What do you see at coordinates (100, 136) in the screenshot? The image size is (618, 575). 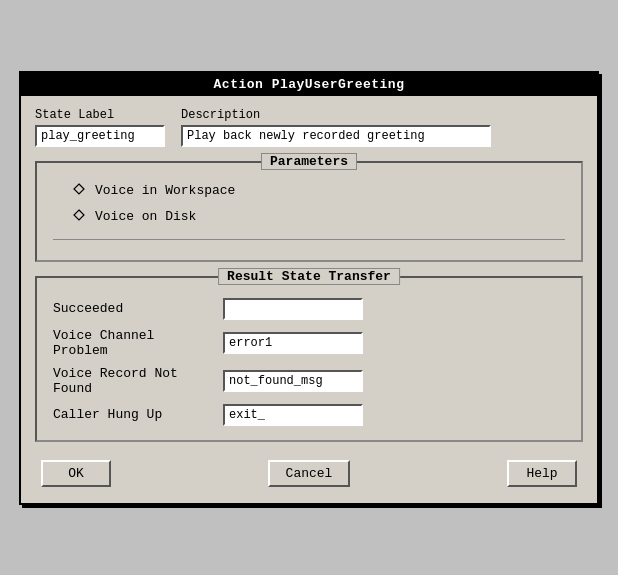 I see `state-label-input` at bounding box center [100, 136].